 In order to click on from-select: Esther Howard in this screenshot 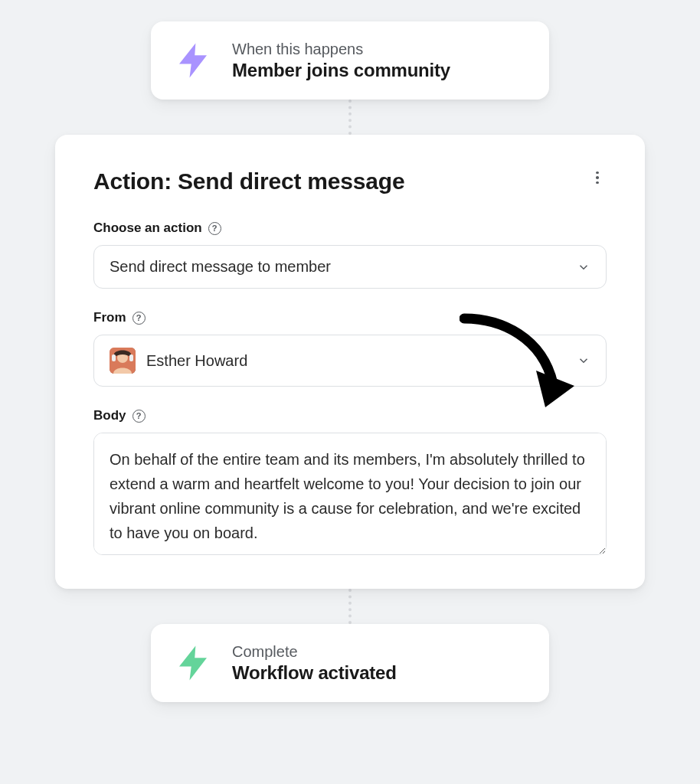, I will do `click(350, 361)`.